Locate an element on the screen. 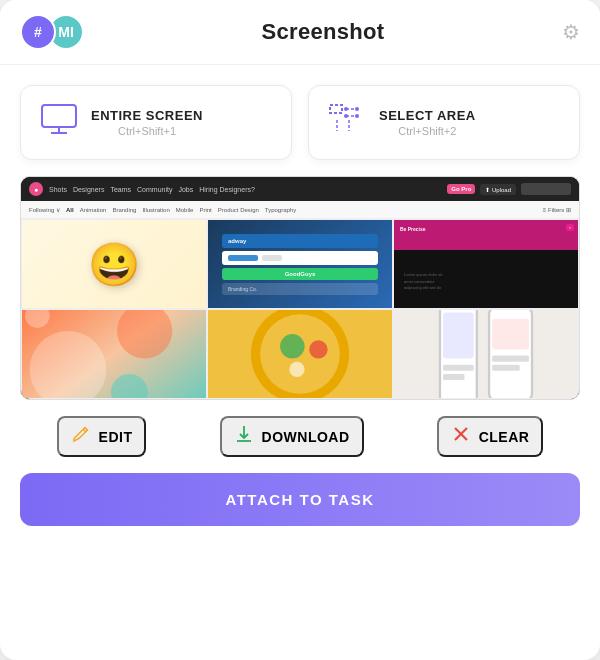 Image resolution: width=600 pixels, height=660 pixels. grid-item-3: Be Precise Lorem ipsum dolor sitamet con… is located at coordinates (486, 264).